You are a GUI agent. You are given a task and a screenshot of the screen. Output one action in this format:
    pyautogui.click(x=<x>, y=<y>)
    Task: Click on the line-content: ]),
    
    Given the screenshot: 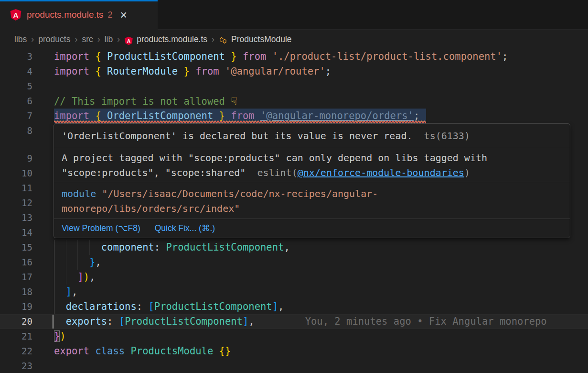 What is the action you would take?
    pyautogui.click(x=75, y=277)
    